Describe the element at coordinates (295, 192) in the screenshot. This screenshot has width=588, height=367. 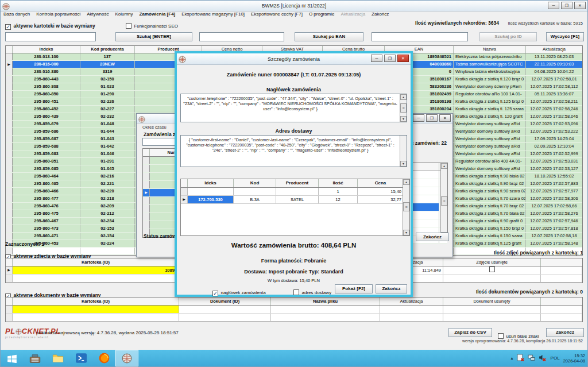
I see `order-item-row: 115,40` at that location.